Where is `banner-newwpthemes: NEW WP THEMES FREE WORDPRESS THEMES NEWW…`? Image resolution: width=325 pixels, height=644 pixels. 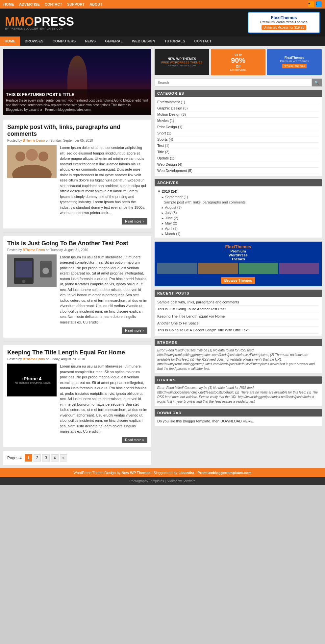 banner-newwpthemes: NEW WP THEMES FREE WORDPRESS THEMES NEWW… is located at coordinates (182, 62).